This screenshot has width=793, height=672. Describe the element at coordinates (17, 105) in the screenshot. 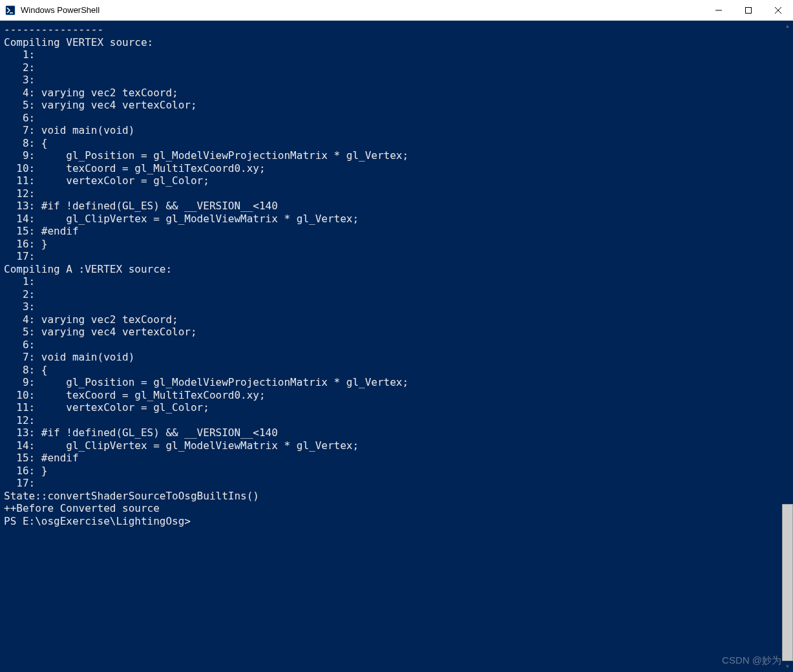

I see `line-number: 5` at that location.